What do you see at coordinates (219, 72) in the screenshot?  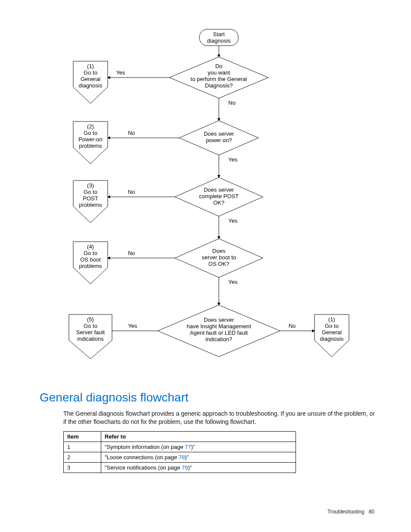 I see `d1-l2: you want` at bounding box center [219, 72].